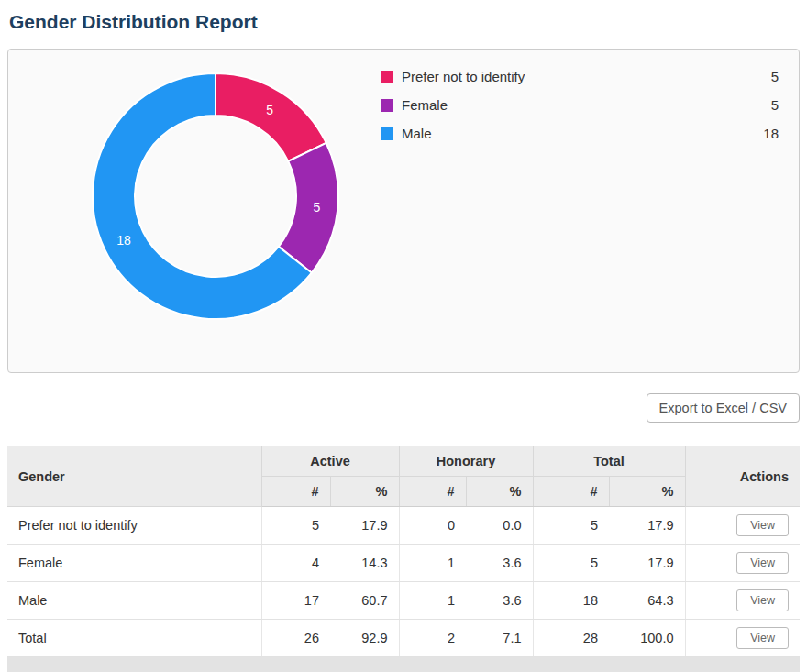 Image resolution: width=807 pixels, height=672 pixels. What do you see at coordinates (365, 563) in the screenshot?
I see `active-percent-cell: 14.3` at bounding box center [365, 563].